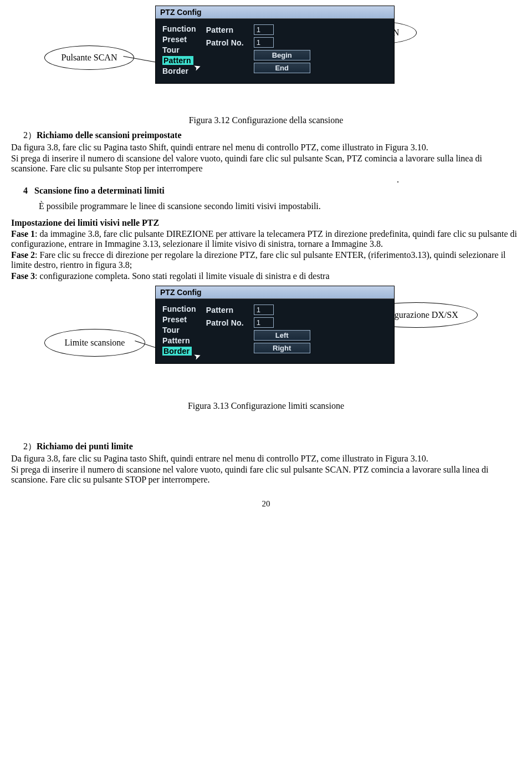  Describe the element at coordinates (282, 335) in the screenshot. I see `left-button: Left` at that location.